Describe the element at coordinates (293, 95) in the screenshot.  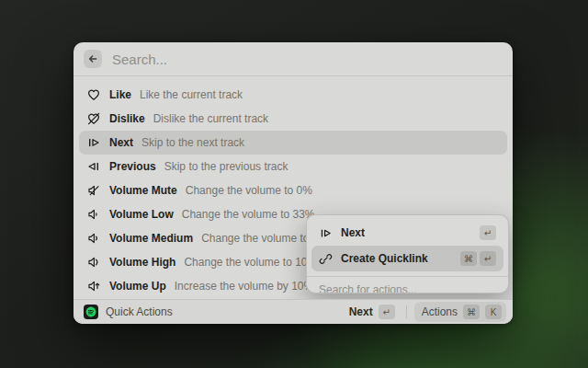
I see `list-item-like: Like Like the current track` at that location.